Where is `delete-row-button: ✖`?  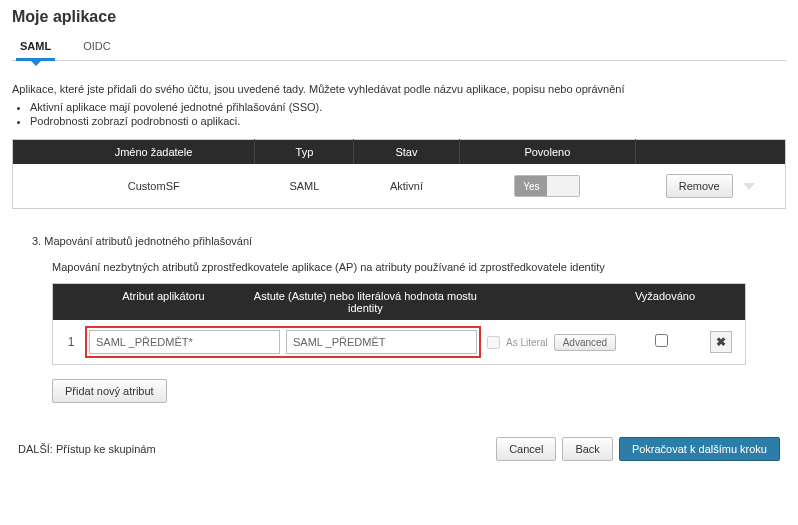 delete-row-button: ✖ is located at coordinates (721, 342).